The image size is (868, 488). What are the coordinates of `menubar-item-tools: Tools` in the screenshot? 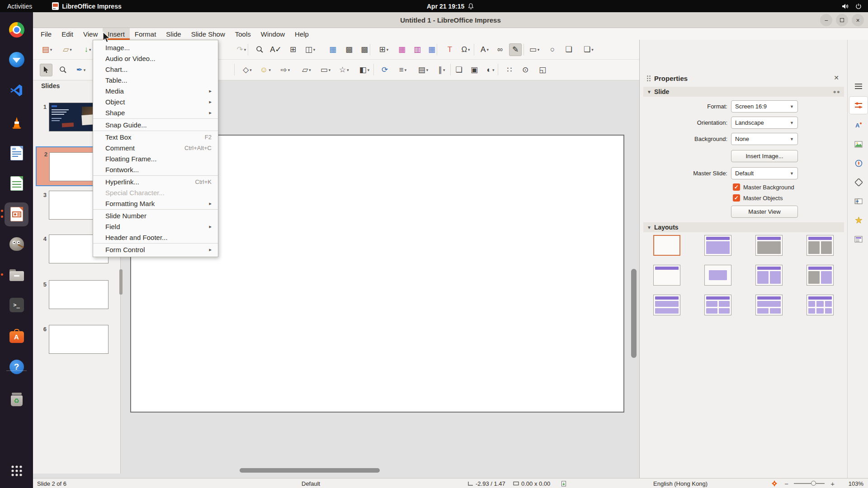 It's located at (243, 34).